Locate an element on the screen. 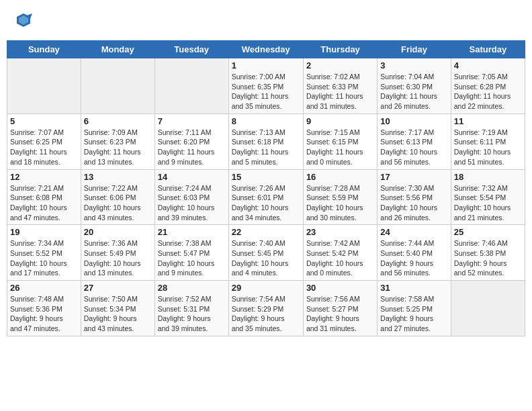 The image size is (532, 411). day-number: 7 is located at coordinates (192, 121).